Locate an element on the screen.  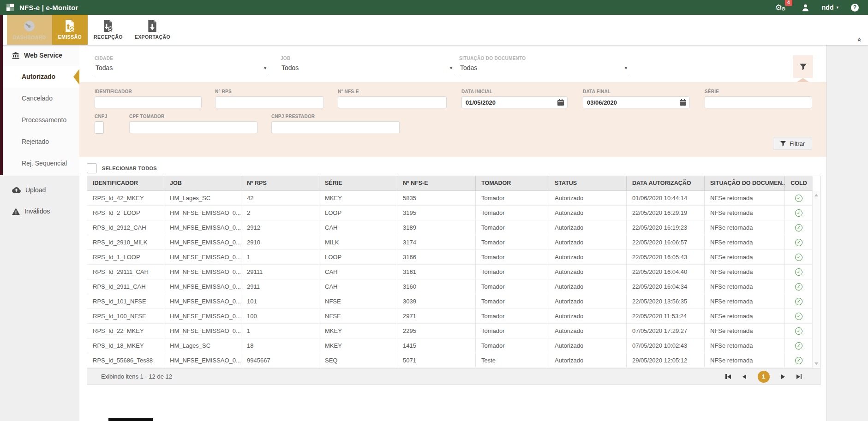
tab-label: RECEPÇÃO is located at coordinates (108, 37).